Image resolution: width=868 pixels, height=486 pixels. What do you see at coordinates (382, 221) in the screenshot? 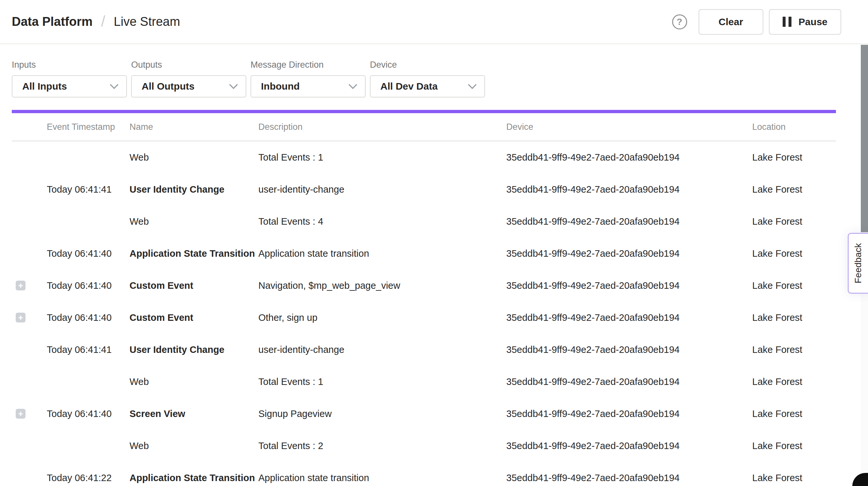
I see `cell-description: Total Events : 4` at bounding box center [382, 221].